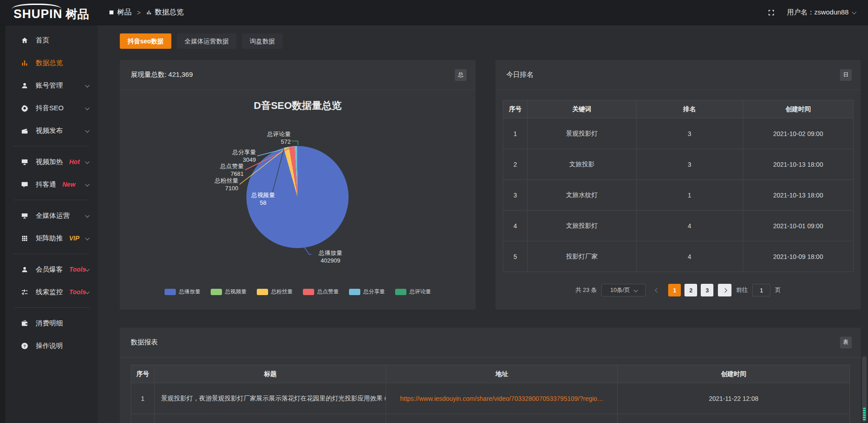 The image size is (868, 423). Describe the element at coordinates (218, 188) in the screenshot. I see `pie-label-value: 7100` at that location.